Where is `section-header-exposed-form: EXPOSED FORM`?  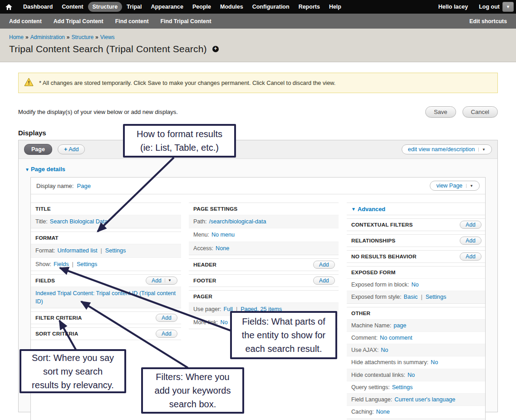
section-header-exposed-form: EXPOSED FORM is located at coordinates (416, 272).